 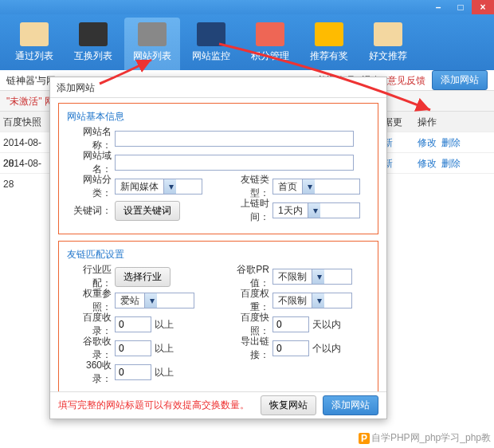 What do you see at coordinates (288, 405) in the screenshot?
I see `restore-button: 恢复网站` at bounding box center [288, 405].